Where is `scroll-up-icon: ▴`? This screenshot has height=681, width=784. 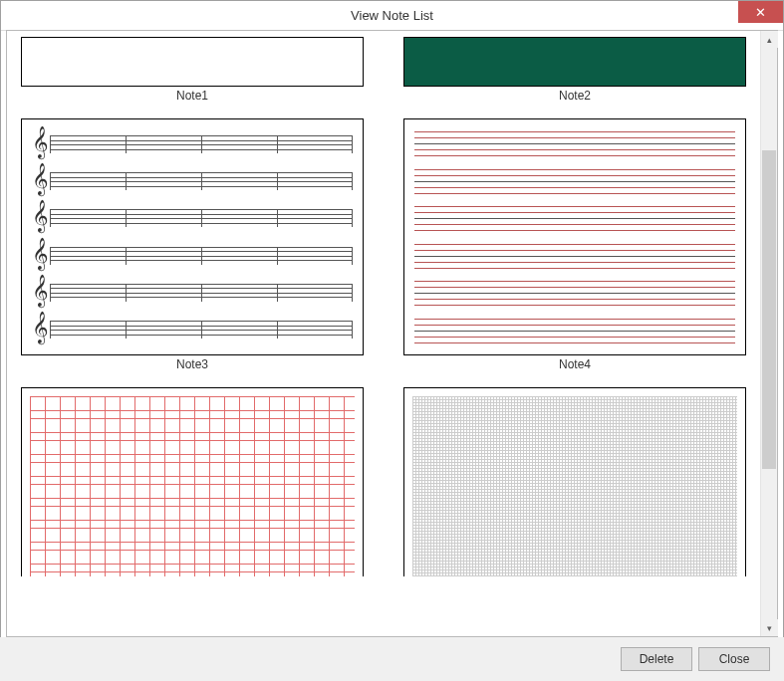 scroll-up-icon: ▴ is located at coordinates (769, 40).